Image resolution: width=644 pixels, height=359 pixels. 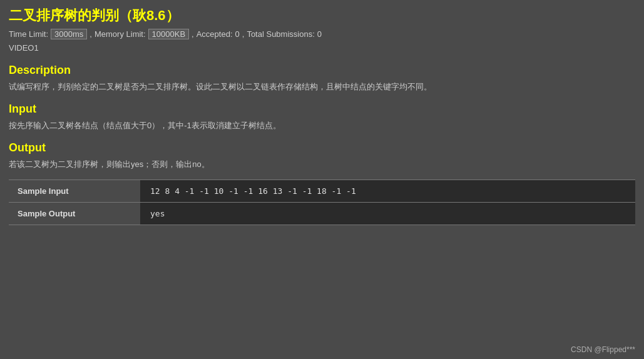 What do you see at coordinates (322, 203) in the screenshot?
I see `sample-table: Sample Input 12 8 4 -1 -1 10 -1 -1 16 13…` at bounding box center [322, 203].